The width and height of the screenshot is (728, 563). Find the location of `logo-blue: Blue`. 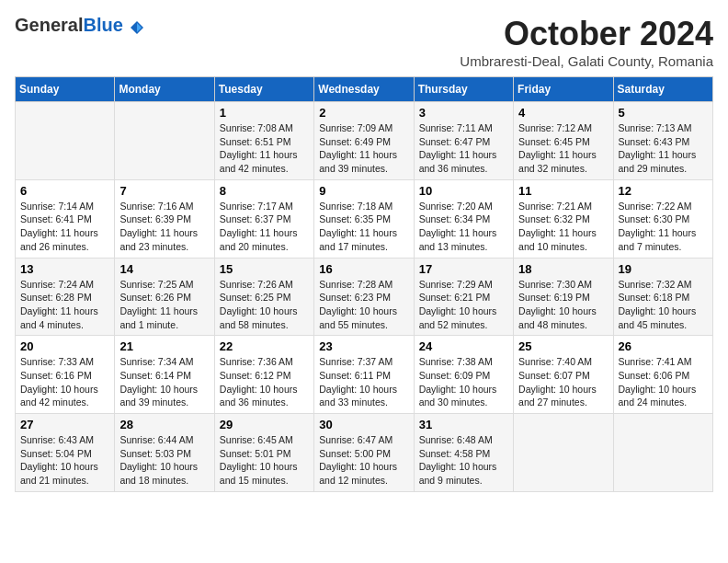

logo-blue: Blue is located at coordinates (103, 25).